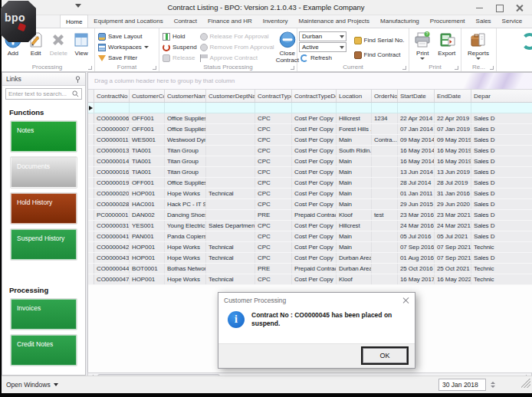  I want to click on column-header-contracttype: ContractType, so click(274, 96).